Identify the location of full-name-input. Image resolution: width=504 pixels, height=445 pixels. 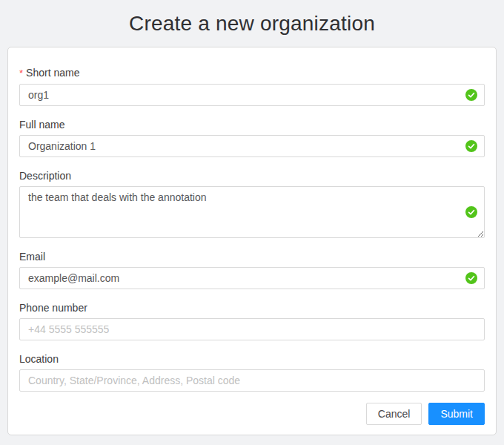
(252, 146).